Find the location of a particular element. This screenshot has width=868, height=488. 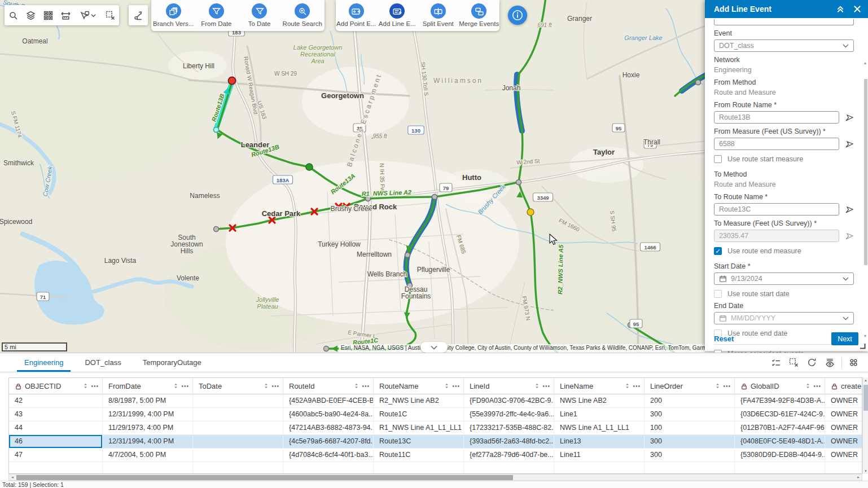

basemap-button is located at coordinates (49, 15).